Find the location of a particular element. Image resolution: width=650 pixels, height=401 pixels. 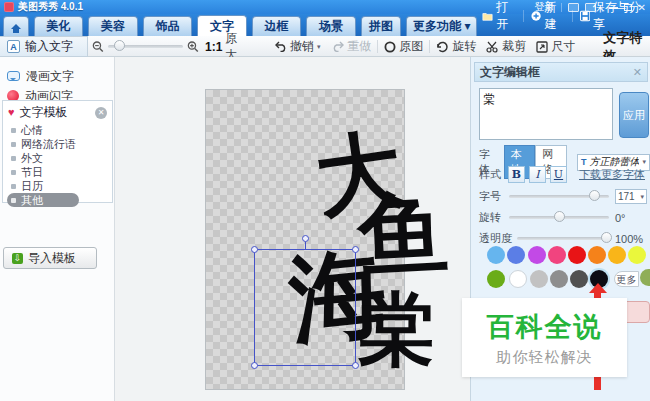

panel-close-icon: ✕ is located at coordinates (638, 72).